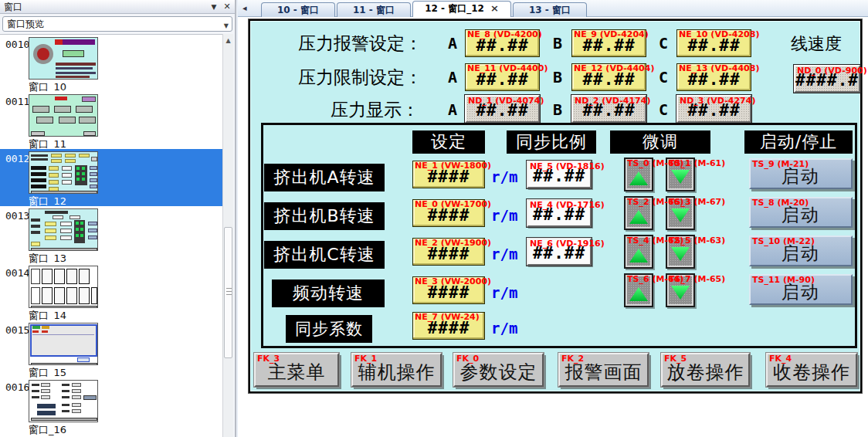  What do you see at coordinates (227, 7) in the screenshot?
I see `panel-close-icon: ✕` at bounding box center [227, 7].